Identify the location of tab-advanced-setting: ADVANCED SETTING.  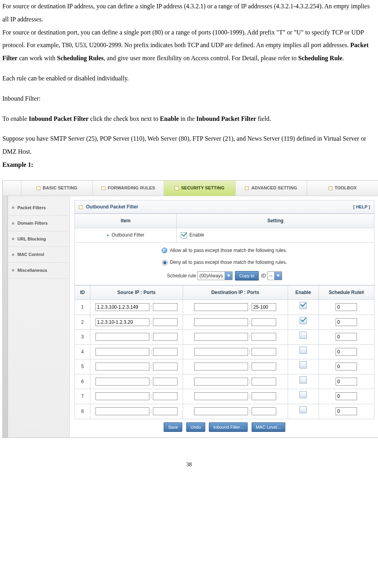
(271, 188).